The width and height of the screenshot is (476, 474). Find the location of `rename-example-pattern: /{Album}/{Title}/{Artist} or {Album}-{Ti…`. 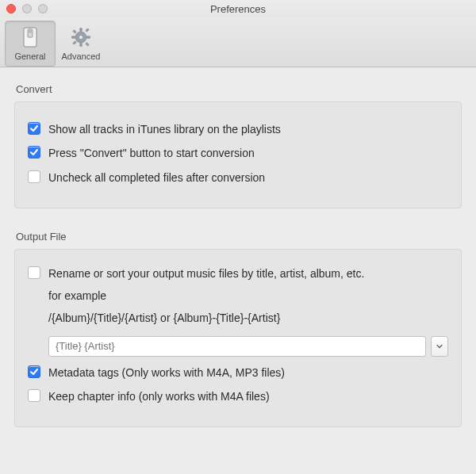

rename-example-pattern: /{Album}/{Title}/{Artist} or {Album}-{Ti… is located at coordinates (206, 318).